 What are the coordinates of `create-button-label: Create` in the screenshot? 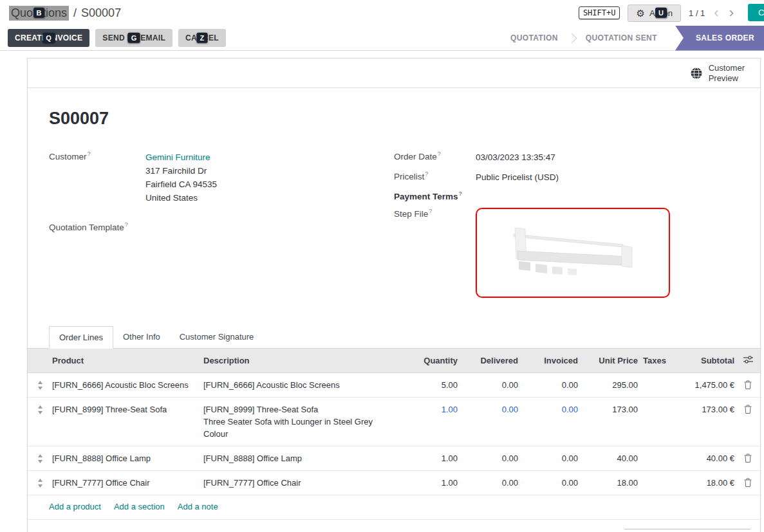 It's located at (761, 13).